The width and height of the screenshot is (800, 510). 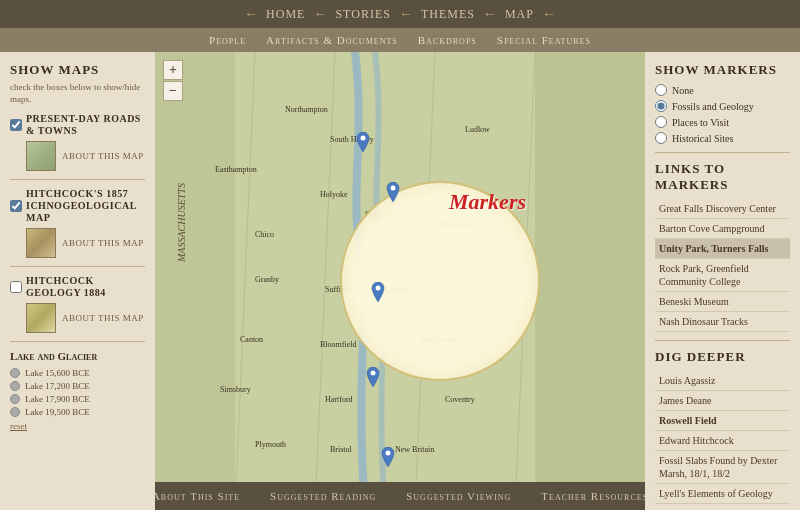 What do you see at coordinates (722, 70) in the screenshot?
I see `show-markers-title: Show Markers` at bounding box center [722, 70].